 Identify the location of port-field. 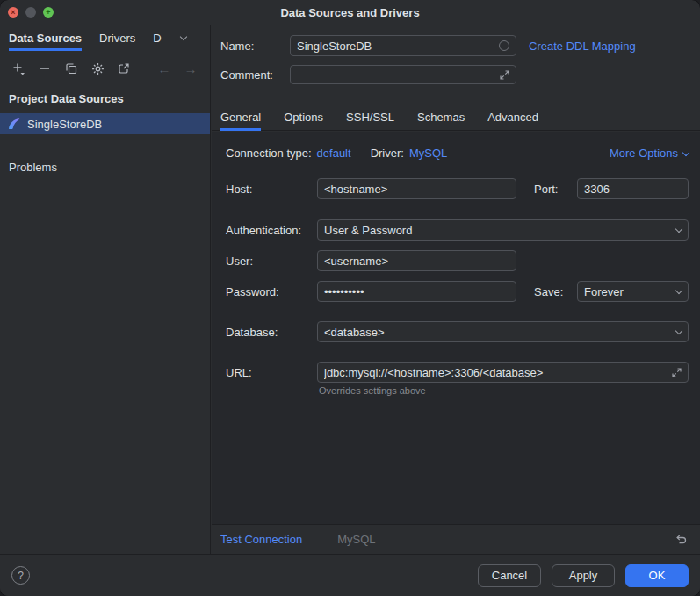
(632, 189).